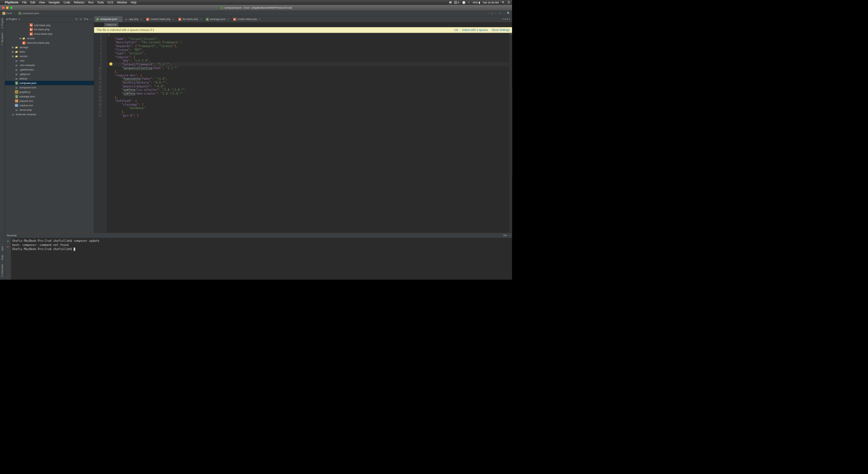  What do you see at coordinates (134, 19) in the screenshot?
I see `tab-label: app.php` at bounding box center [134, 19].